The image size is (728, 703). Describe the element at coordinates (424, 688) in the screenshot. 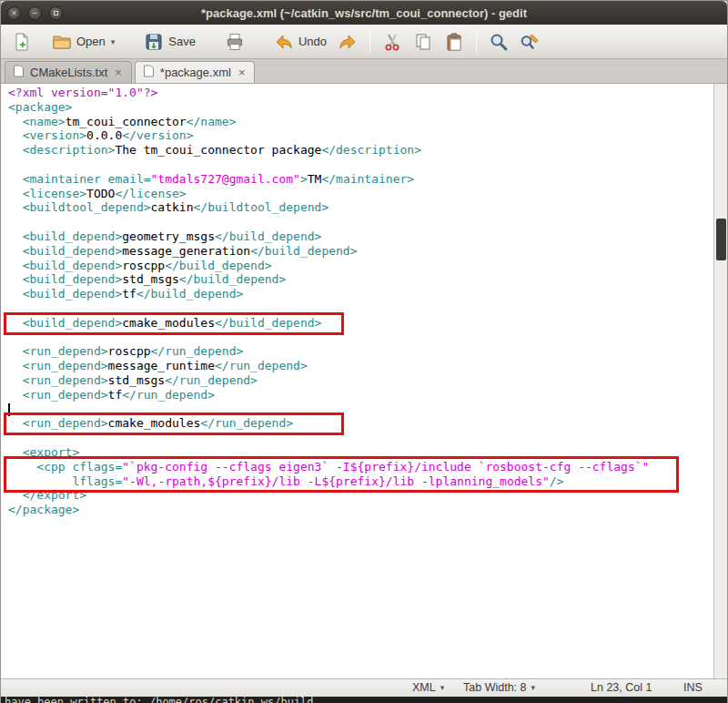

I see `language-label: XML` at that location.